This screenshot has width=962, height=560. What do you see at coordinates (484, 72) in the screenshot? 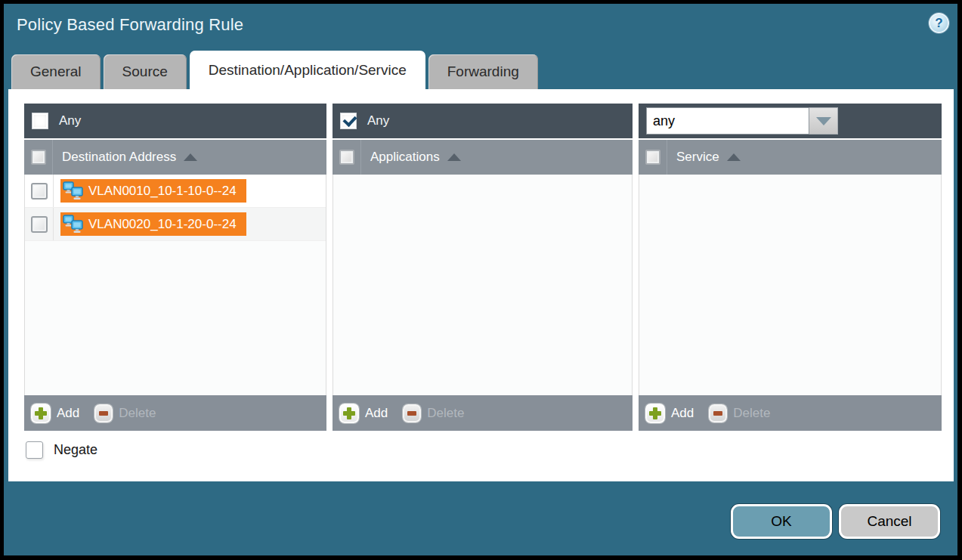
I see `tab-forwarding: Forwarding` at bounding box center [484, 72].